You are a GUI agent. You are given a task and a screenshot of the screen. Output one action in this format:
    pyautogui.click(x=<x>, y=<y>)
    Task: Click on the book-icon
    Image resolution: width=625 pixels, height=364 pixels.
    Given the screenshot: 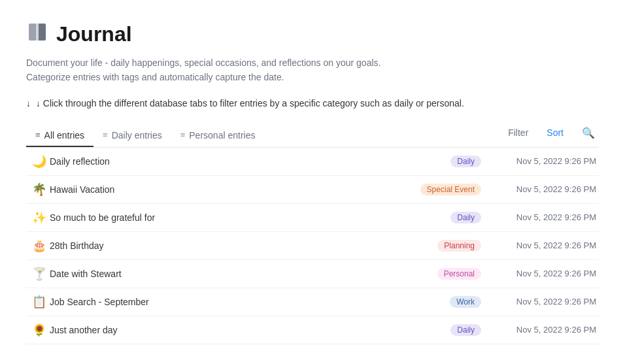 What is the action you would take?
    pyautogui.click(x=37, y=32)
    